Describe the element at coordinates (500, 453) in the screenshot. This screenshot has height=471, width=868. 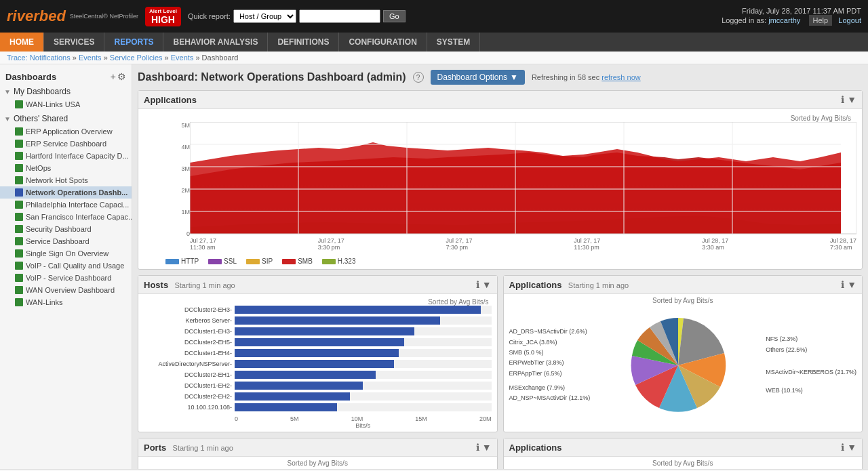
I see `ports-apps-row: Ports Starting 1 min ago ℹ ▼ Sorted by A…` at that location.